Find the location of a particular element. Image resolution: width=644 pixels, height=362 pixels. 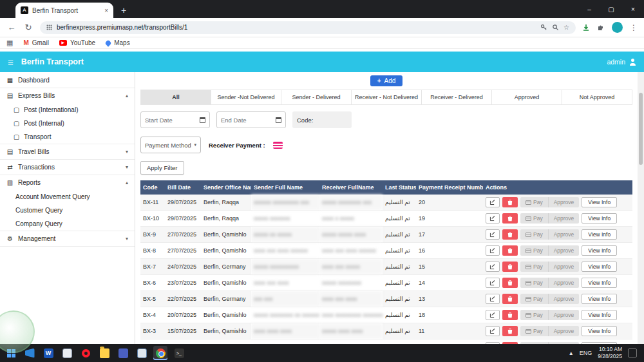

tab-receiver-not-delivered: Receiver - Not Delivered is located at coordinates (386, 97).